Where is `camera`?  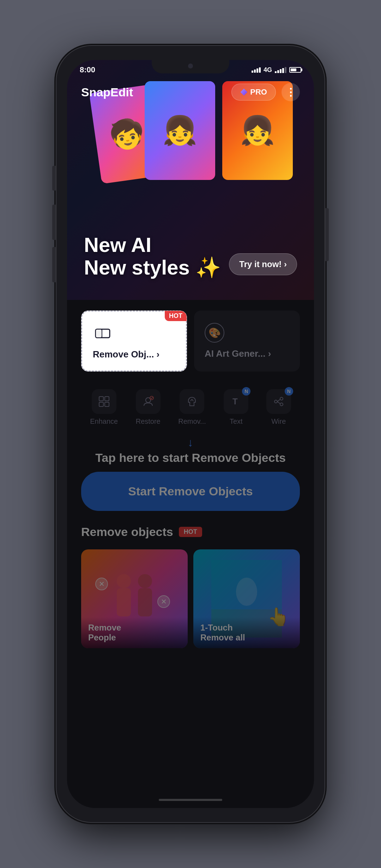 camera is located at coordinates (190, 66).